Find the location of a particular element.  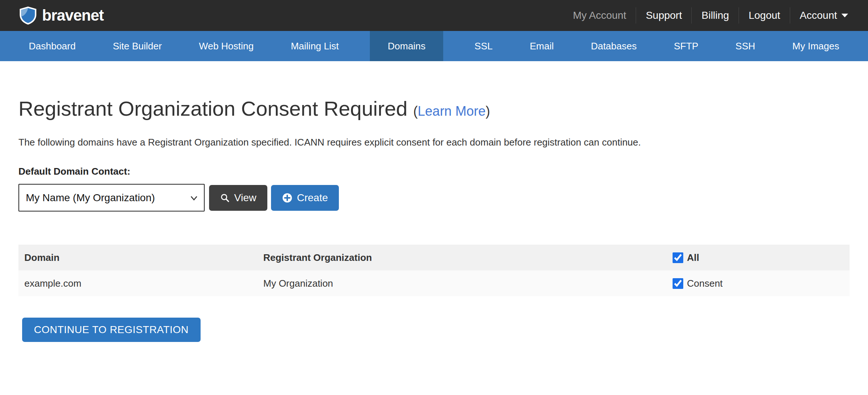

bravenet-logo: bravenet is located at coordinates (61, 15).